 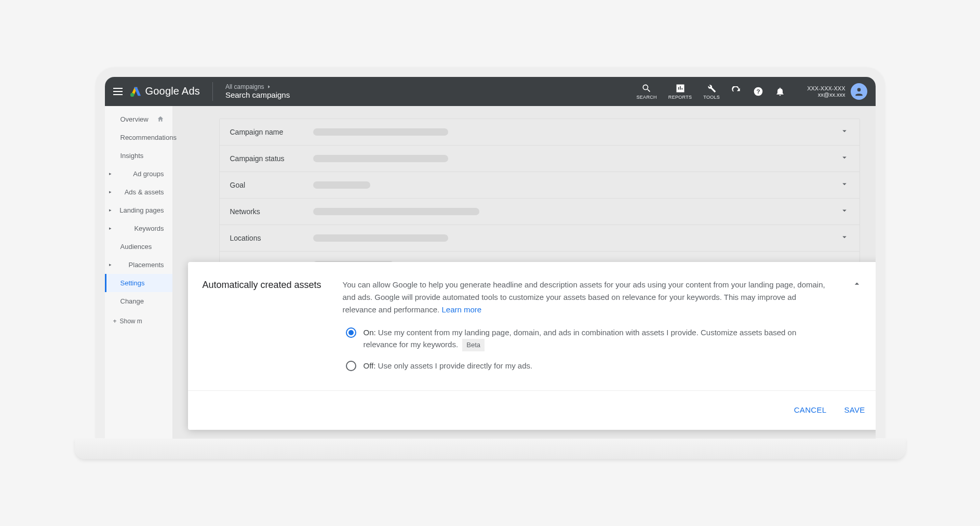 I want to click on row-locations: Locations, so click(x=540, y=238).